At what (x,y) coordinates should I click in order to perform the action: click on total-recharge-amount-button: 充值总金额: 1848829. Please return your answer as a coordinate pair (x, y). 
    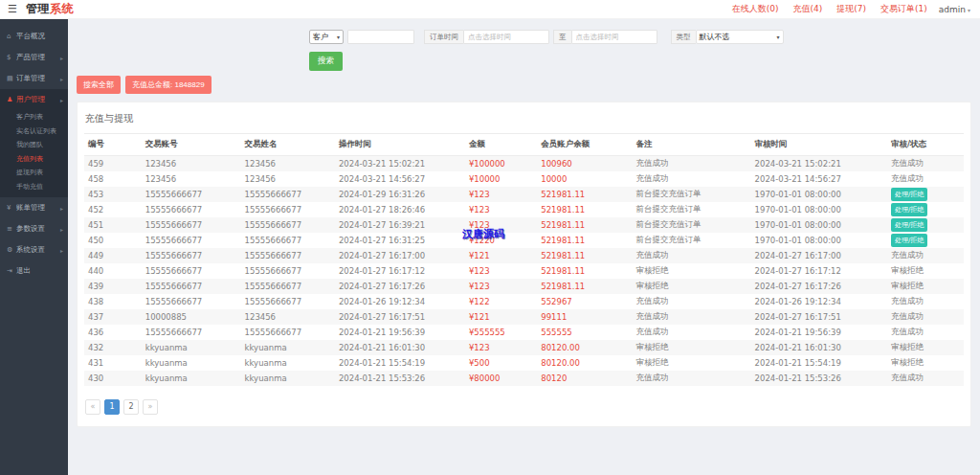
    Looking at the image, I should click on (168, 84).